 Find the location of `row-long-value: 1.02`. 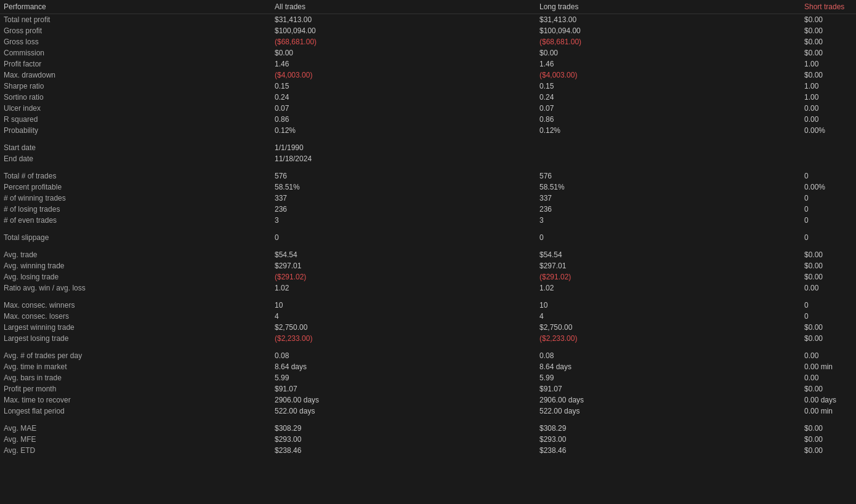

row-long-value: 1.02 is located at coordinates (668, 288).